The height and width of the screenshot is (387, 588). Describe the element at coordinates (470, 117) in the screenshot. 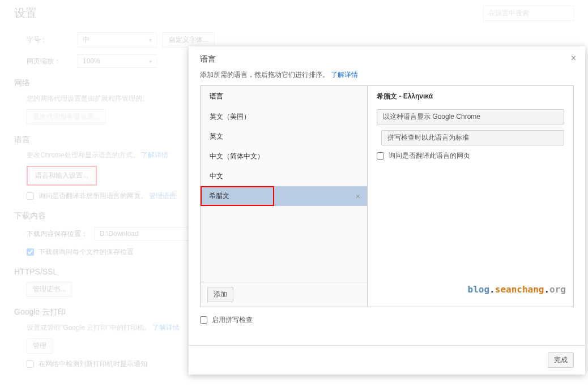

I see `display-chrome-button: 以这种语言显示 Google Chrome` at that location.